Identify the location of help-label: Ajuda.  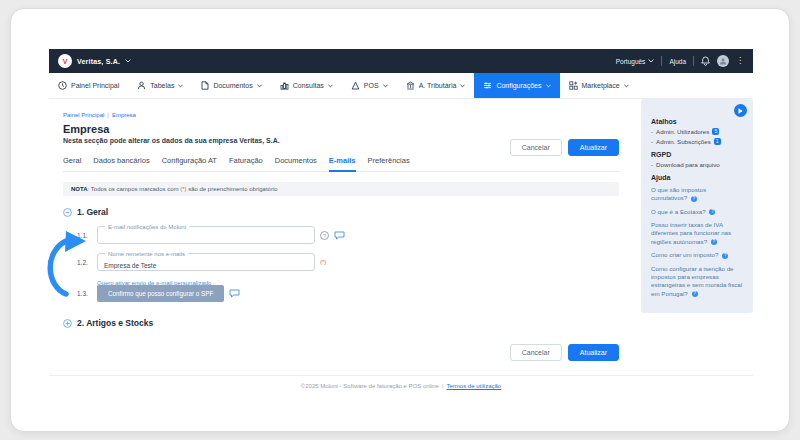
(678, 62).